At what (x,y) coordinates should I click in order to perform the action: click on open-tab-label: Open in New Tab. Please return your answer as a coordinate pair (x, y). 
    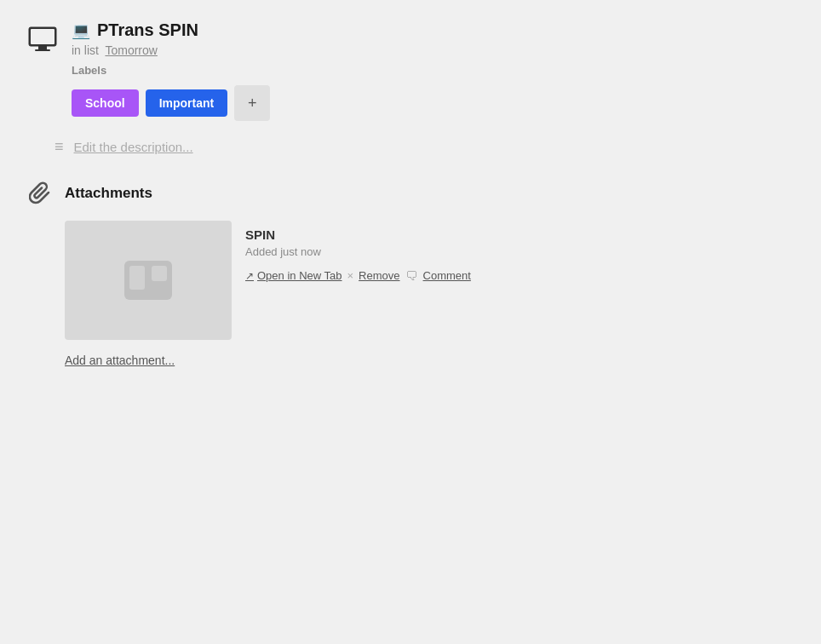
    Looking at the image, I should click on (300, 276).